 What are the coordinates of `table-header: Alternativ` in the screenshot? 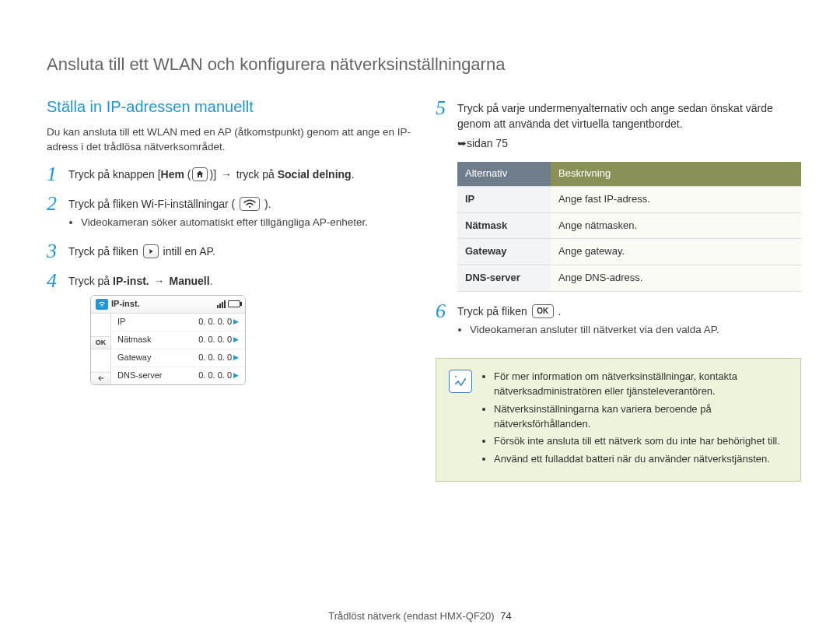 It's located at (504, 174).